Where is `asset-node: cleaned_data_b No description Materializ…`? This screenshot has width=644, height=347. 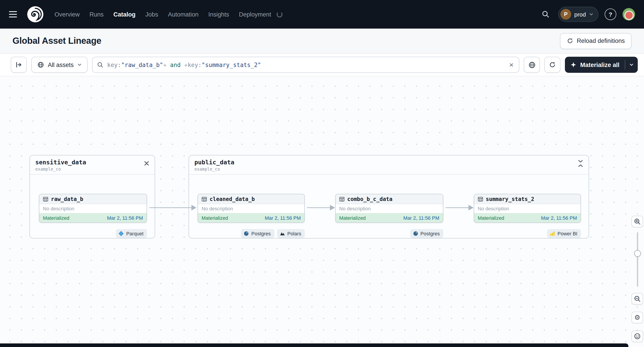 asset-node: cleaned_data_b No description Materializ… is located at coordinates (251, 208).